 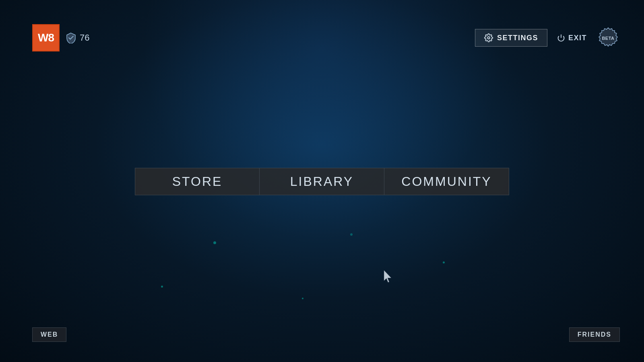 What do you see at coordinates (71, 38) in the screenshot?
I see `points-icon` at bounding box center [71, 38].